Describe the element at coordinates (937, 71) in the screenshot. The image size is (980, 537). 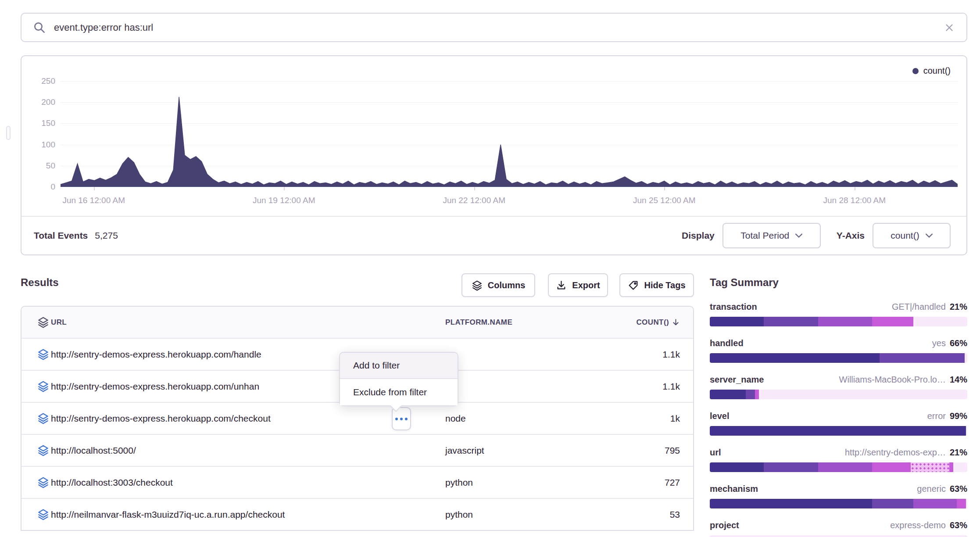
I see `legend-series-label: count()` at that location.